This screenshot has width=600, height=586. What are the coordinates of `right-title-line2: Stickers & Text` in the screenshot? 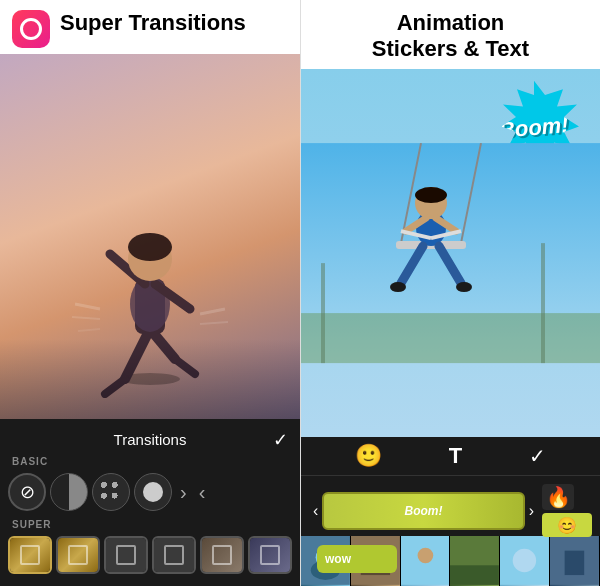 It's located at (450, 48).